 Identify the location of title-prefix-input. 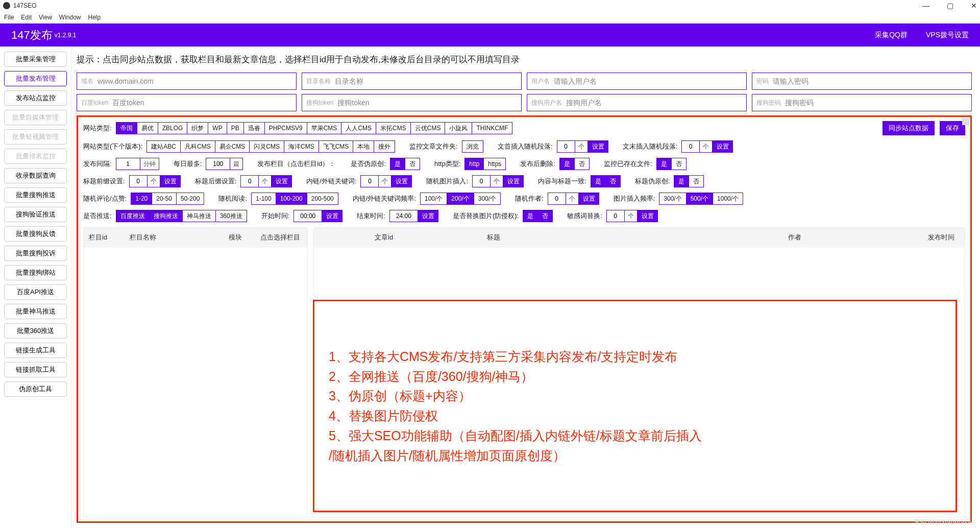
(138, 181).